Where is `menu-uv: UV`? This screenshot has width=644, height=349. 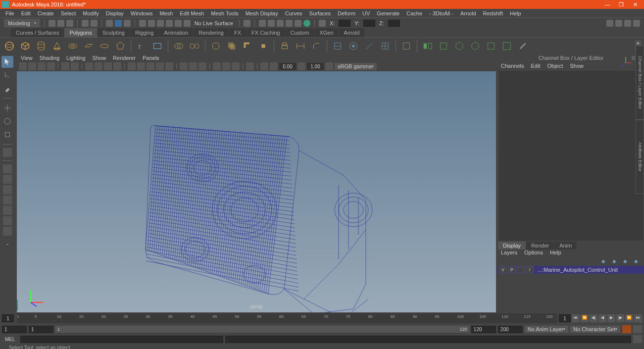 menu-uv: UV is located at coordinates (366, 13).